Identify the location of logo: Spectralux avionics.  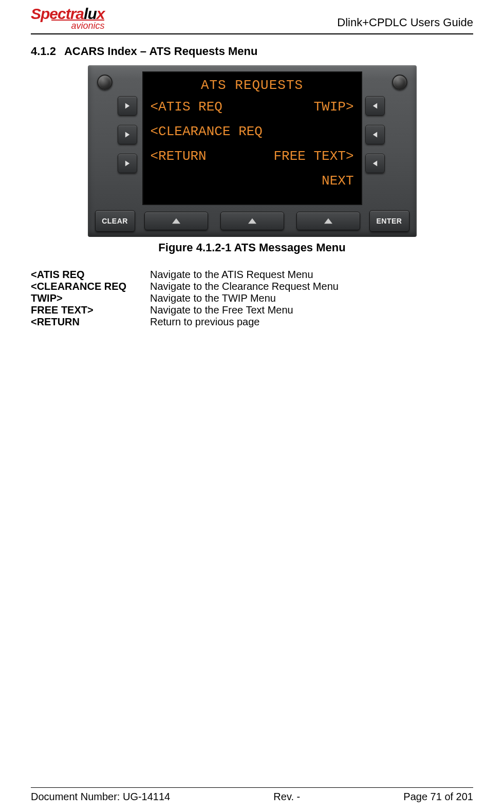
(68, 19).